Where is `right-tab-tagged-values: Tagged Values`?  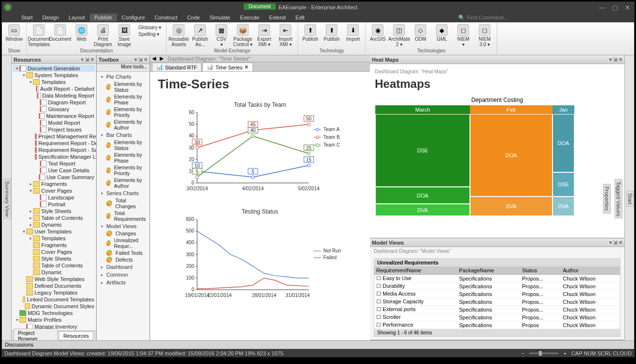
right-tab-tagged-values: Tagged Values is located at coordinates (619, 199).